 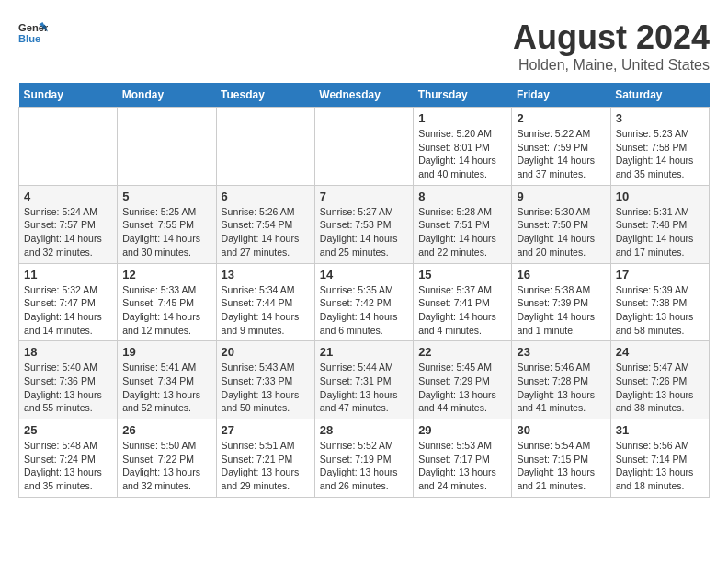 What do you see at coordinates (364, 458) in the screenshot?
I see `calendar-cell: 28Sunrise: 5:52 AMSunset: 7:19 PMDayligh…` at bounding box center [364, 458].